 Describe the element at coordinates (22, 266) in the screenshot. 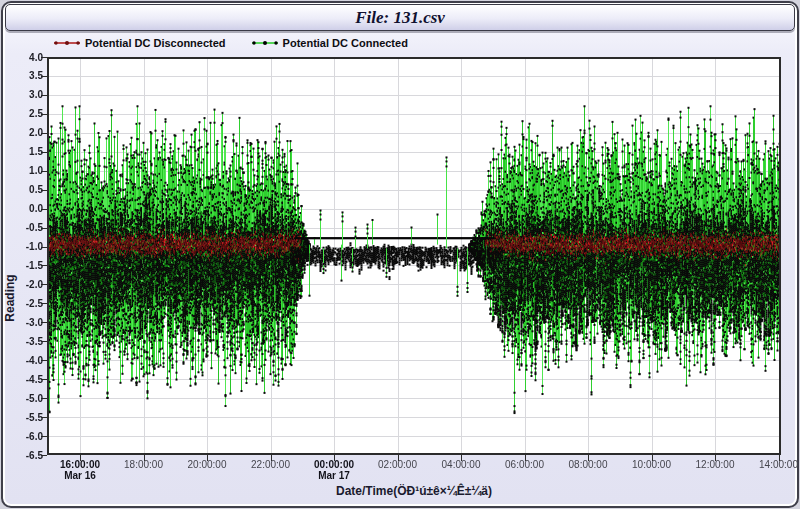

I see `y-tick-label: -1.5` at that location.